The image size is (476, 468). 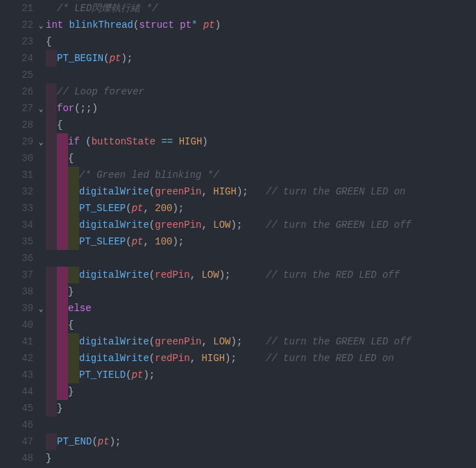 What do you see at coordinates (17, 192) in the screenshot?
I see `line-number: 32` at bounding box center [17, 192].